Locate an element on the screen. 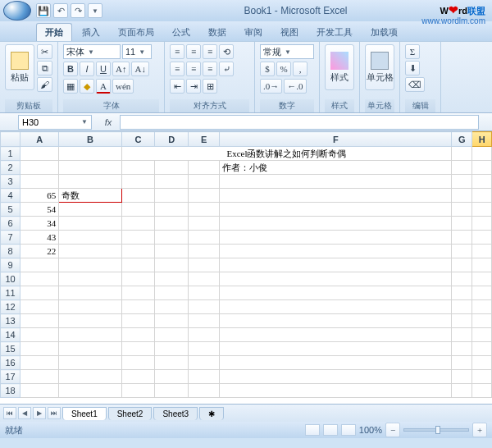 The image size is (492, 448). page-break-view-icon is located at coordinates (348, 430).